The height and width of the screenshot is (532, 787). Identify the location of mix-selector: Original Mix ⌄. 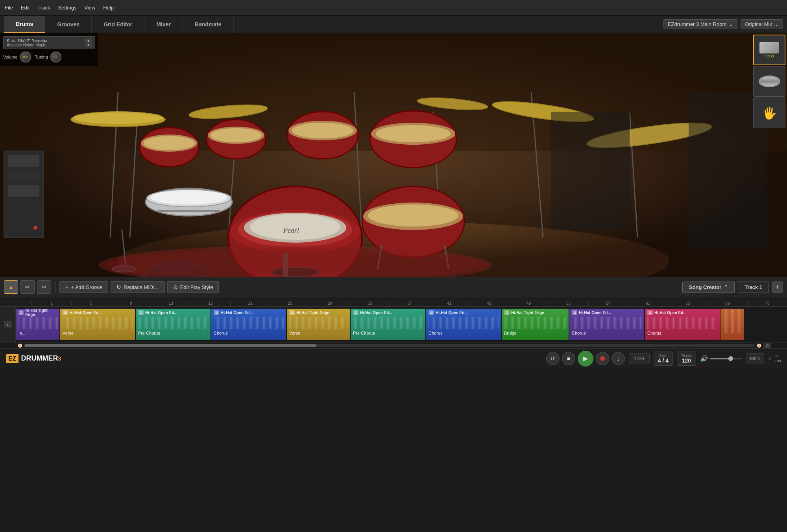
(762, 24).